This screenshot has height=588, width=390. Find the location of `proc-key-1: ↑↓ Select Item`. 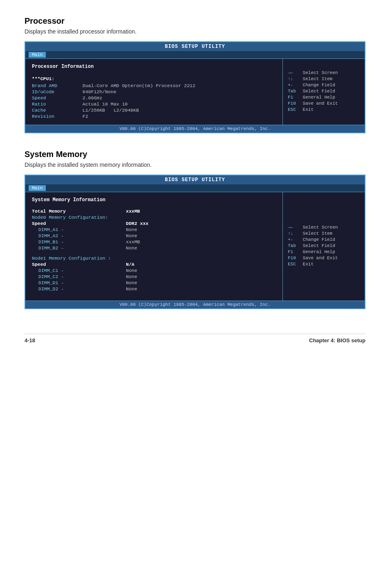

proc-key-1: ↑↓ Select Item is located at coordinates (324, 79).